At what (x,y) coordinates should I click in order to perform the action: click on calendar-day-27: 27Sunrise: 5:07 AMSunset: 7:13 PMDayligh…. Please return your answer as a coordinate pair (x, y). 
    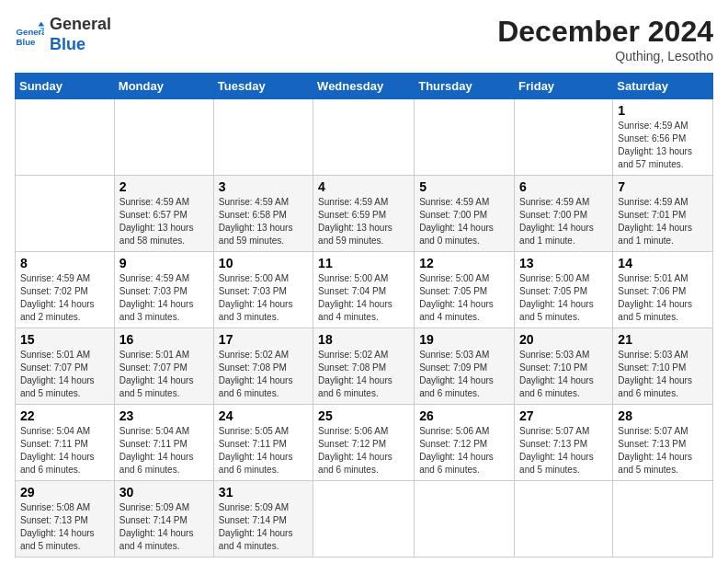
    Looking at the image, I should click on (564, 443).